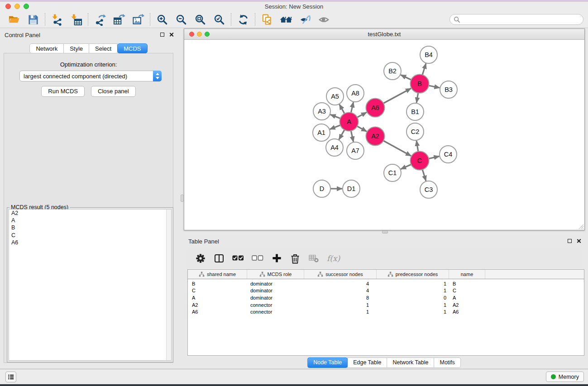  I want to click on table-row: Cdominator41C, so click(386, 291).